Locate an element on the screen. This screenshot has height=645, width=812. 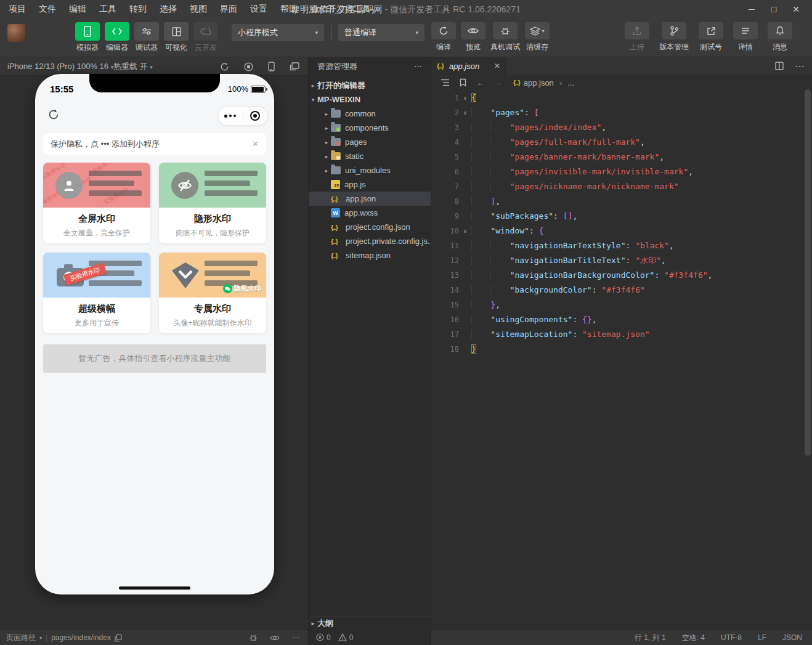
folder-pages: ▸ pages is located at coordinates (370, 142).